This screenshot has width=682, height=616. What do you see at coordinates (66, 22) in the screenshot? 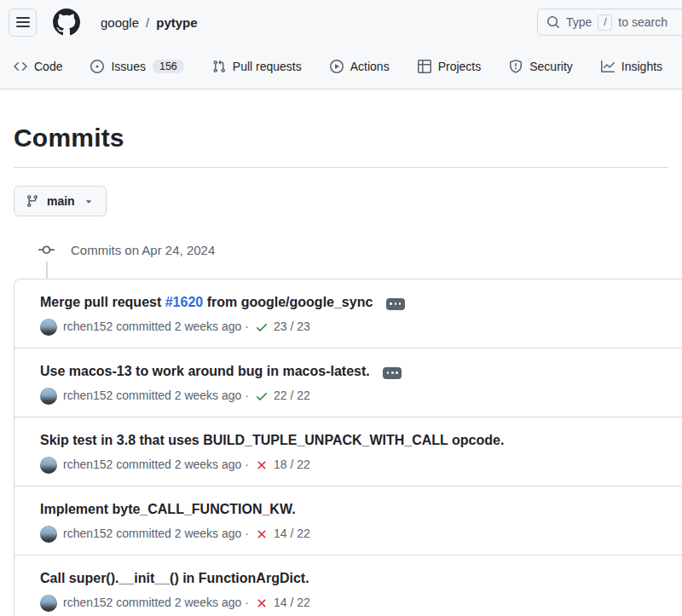
I see `github-mark-icon` at bounding box center [66, 22].